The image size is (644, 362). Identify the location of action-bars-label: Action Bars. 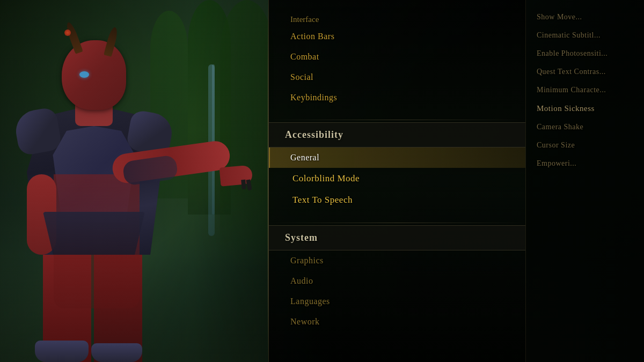
(312, 36).